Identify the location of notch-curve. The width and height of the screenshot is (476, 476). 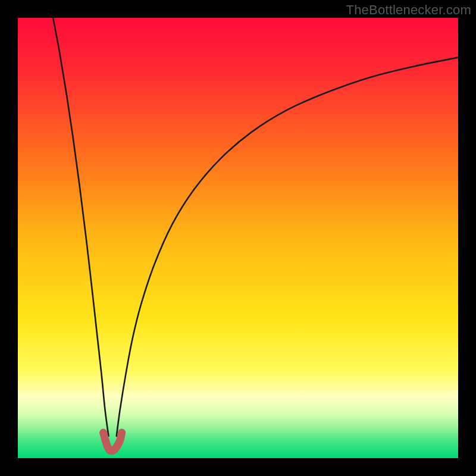
(113, 441).